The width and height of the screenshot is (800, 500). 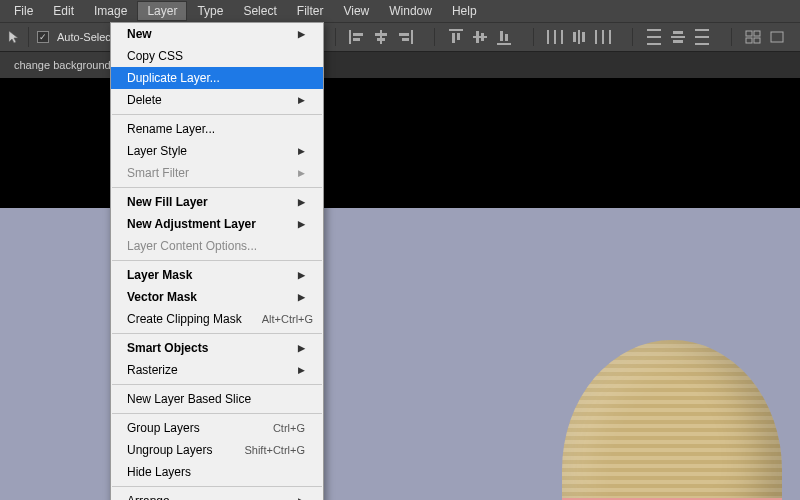 I want to click on menu-item-label: Arrange, so click(x=148, y=497).